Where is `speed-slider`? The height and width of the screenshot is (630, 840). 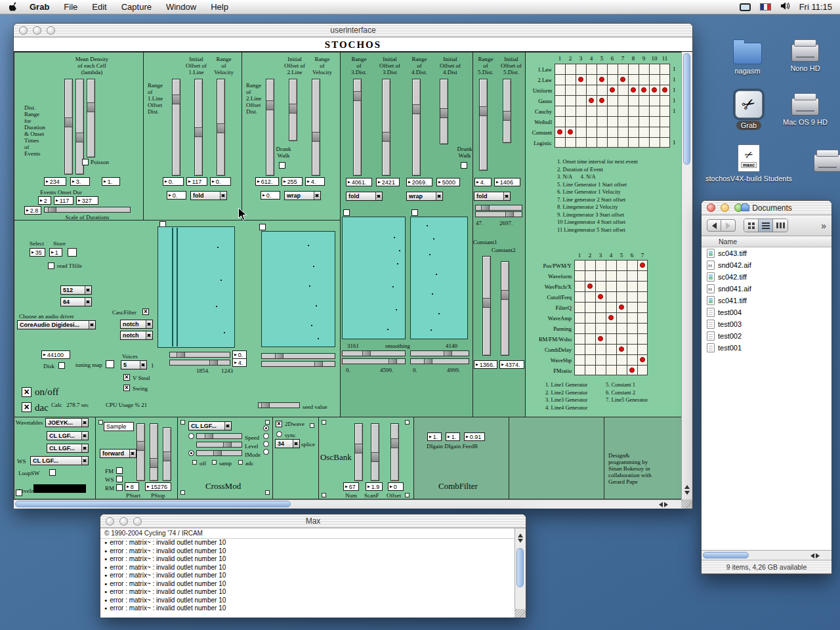
speed-slider is located at coordinates (219, 436).